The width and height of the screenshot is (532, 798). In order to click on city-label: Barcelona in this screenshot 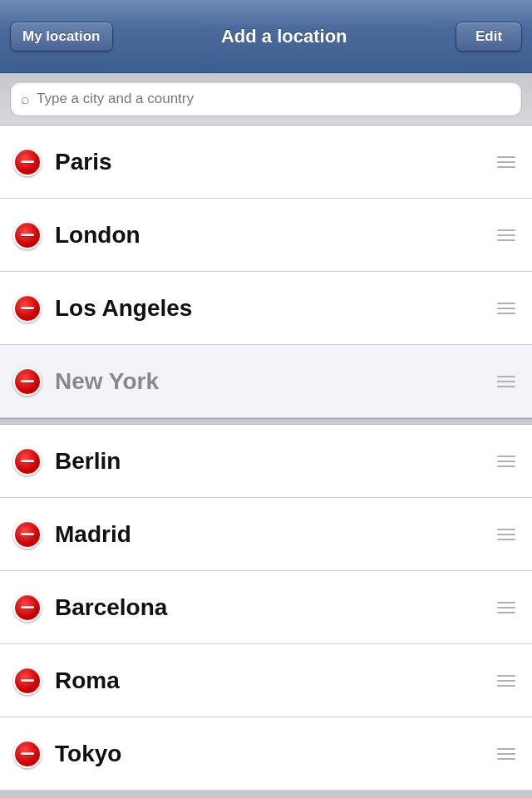, I will do `click(274, 608)`.